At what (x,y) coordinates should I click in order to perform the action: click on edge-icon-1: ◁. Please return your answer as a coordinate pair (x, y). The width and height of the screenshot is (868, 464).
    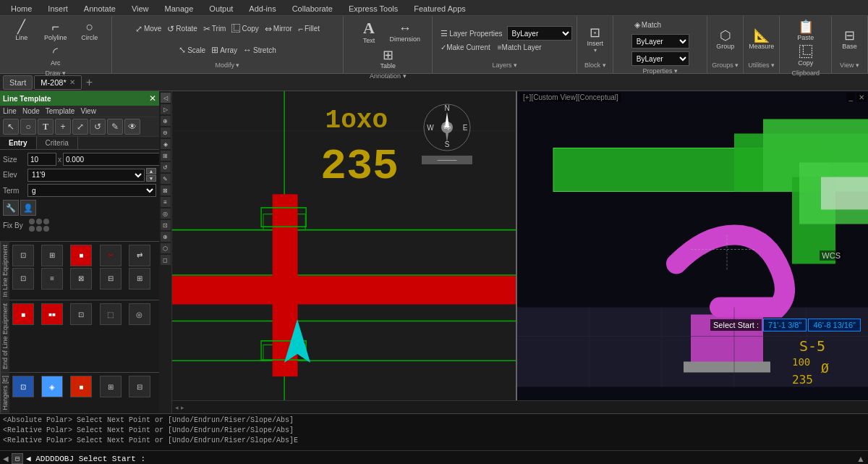
    Looking at the image, I should click on (166, 98).